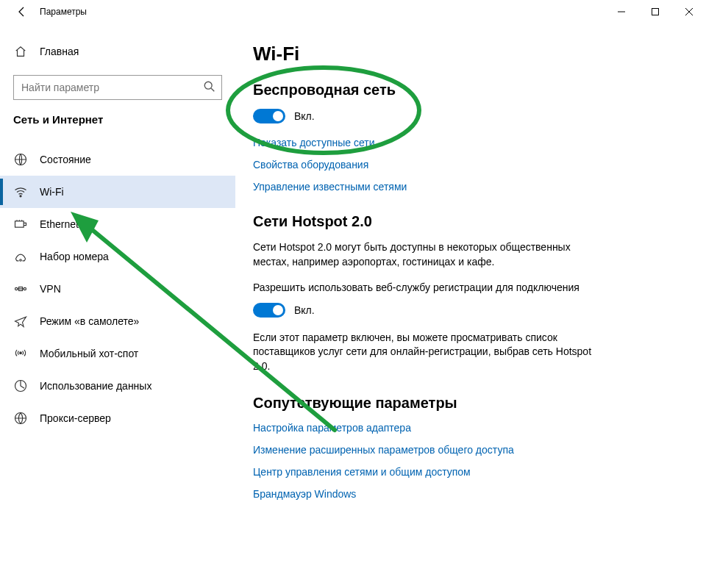 The width and height of the screenshot is (706, 588). What do you see at coordinates (471, 143) in the screenshot?
I see `link-show-networks: Показать доступные сети` at bounding box center [471, 143].